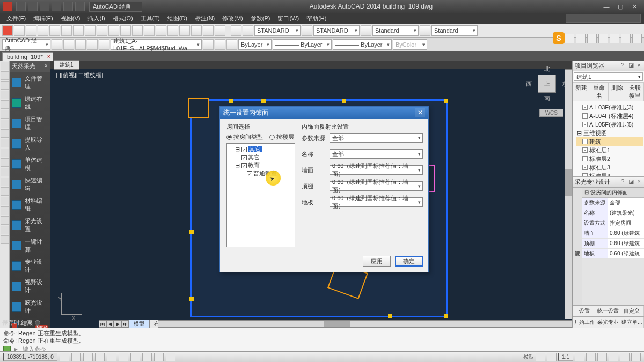 The width and height of the screenshot is (644, 362). I want to click on minimize-button: —, so click(606, 6).